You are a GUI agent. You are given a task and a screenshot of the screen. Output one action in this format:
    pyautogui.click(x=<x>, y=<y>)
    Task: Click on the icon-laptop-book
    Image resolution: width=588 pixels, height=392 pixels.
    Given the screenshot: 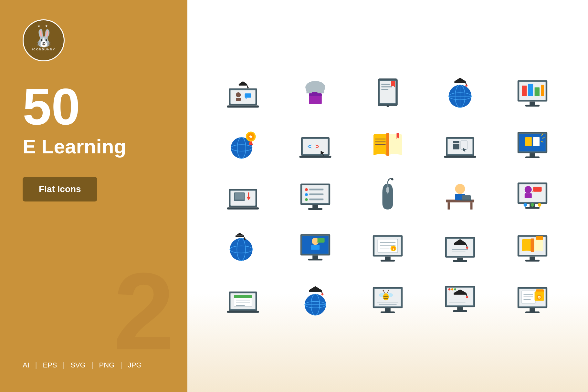 What is the action you would take?
    pyautogui.click(x=460, y=144)
    